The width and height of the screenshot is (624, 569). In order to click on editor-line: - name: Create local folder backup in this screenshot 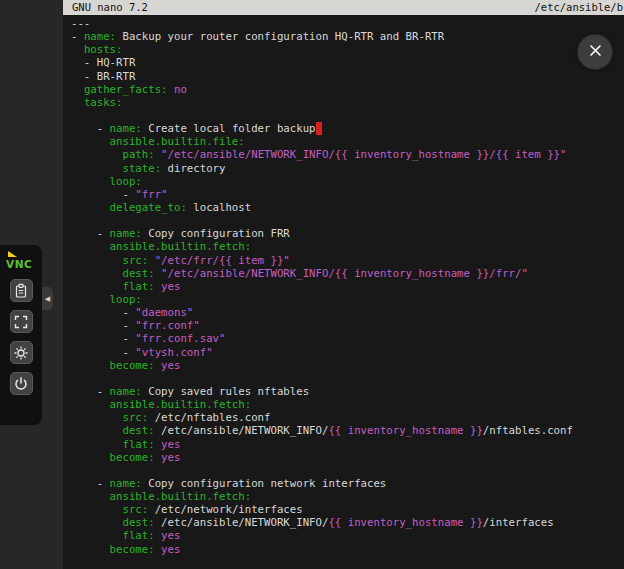, I will do `click(348, 128)`.